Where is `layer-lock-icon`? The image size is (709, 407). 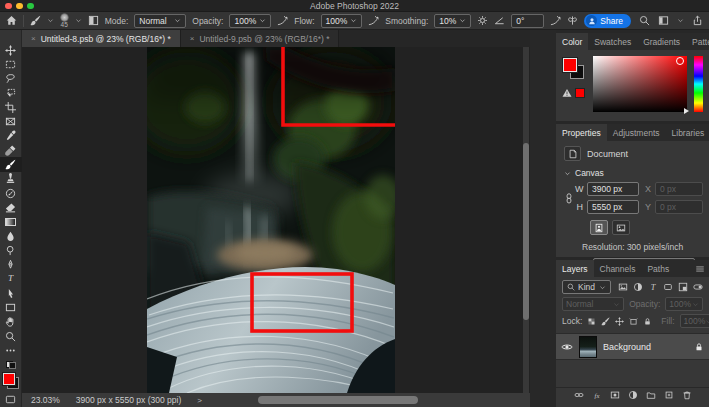 layer-lock-icon is located at coordinates (699, 347).